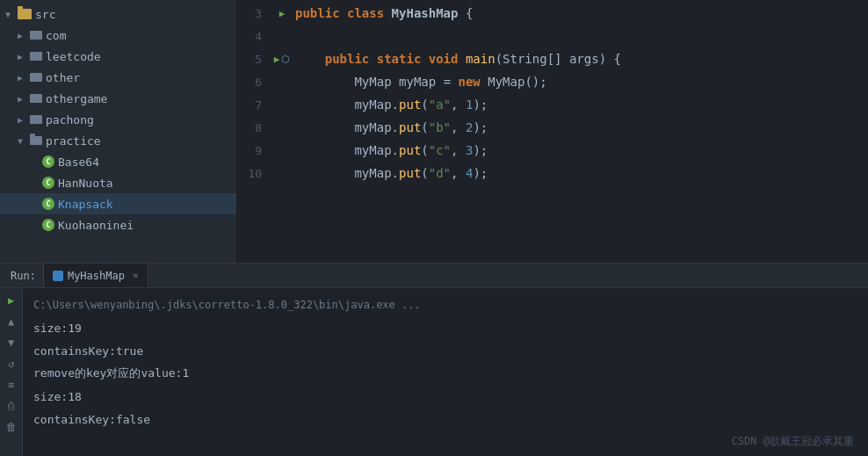 This screenshot has height=456, width=868. Describe the element at coordinates (227, 305) in the screenshot. I see `console-text: C:\Users\wenyanbing\.jdks\corretto-1.8.0…` at that location.